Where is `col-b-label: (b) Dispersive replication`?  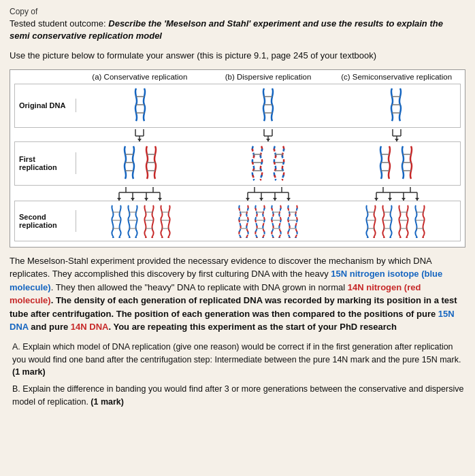
col-b-label: (b) Dispersive replication is located at coordinates (268, 77).